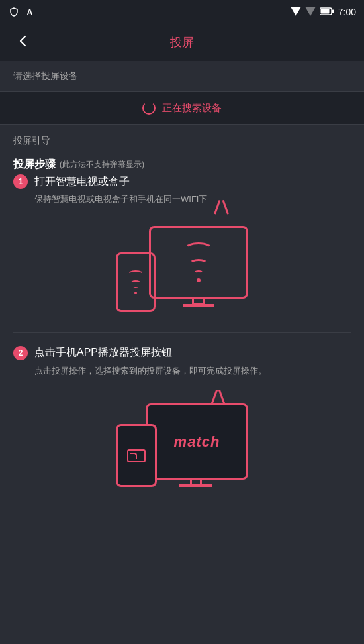 This screenshot has width=364, height=644. Describe the element at coordinates (21, 353) in the screenshot. I see `step-2-number: 2` at that location.